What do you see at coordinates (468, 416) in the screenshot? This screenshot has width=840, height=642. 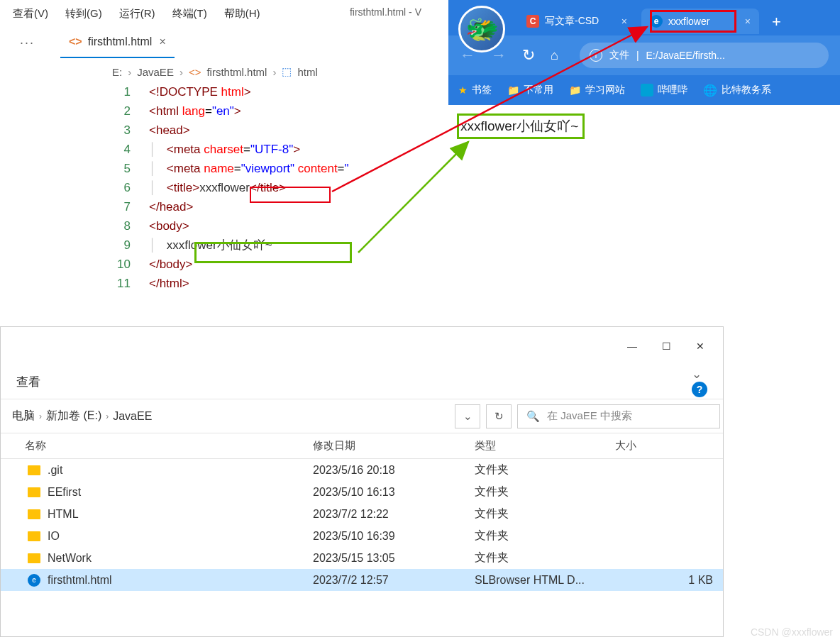 I see `address-dropdown-button: ⌄` at bounding box center [468, 416].